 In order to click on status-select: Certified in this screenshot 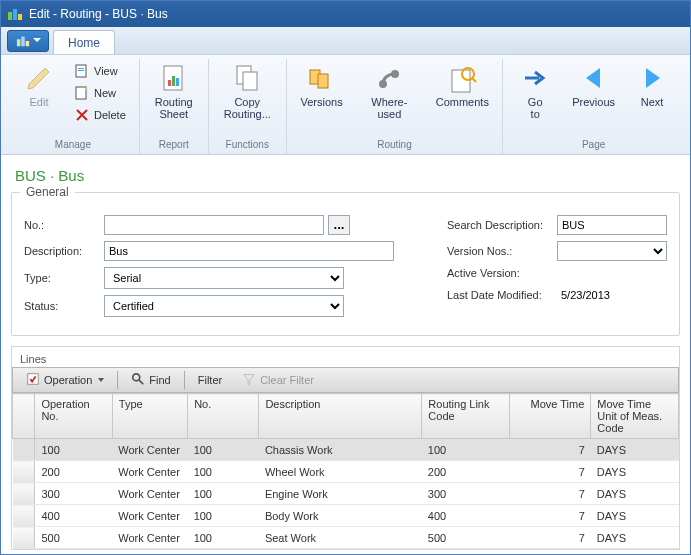, I will do `click(224, 306)`.